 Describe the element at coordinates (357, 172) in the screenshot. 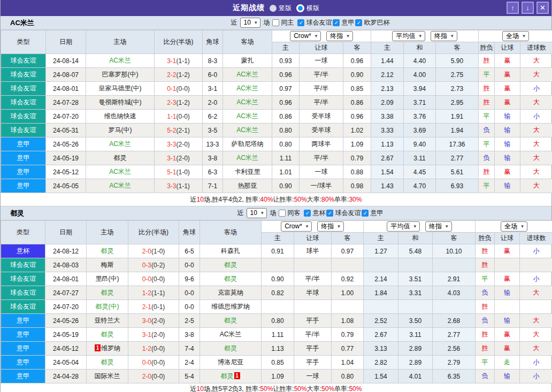

I see `odds-away: 0.88` at that location.